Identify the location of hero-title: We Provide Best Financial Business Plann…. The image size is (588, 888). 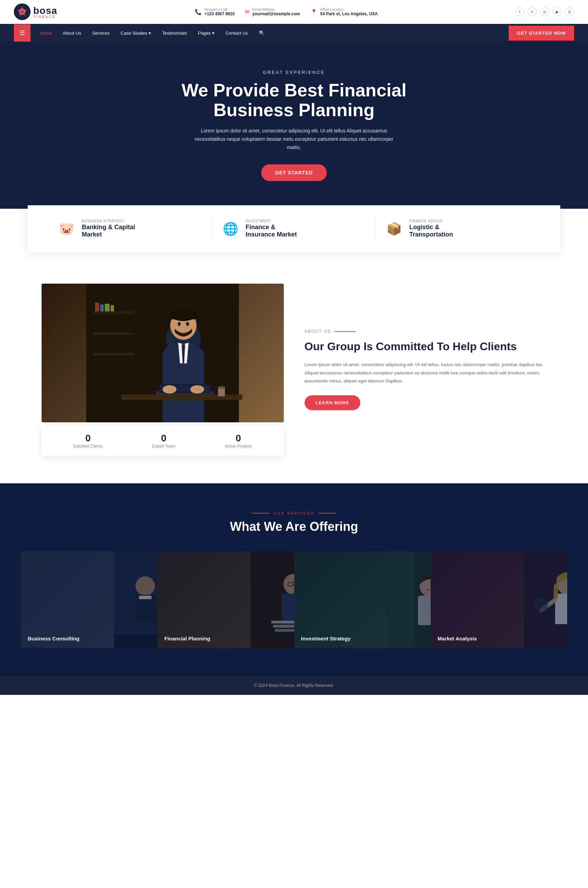
(294, 100).